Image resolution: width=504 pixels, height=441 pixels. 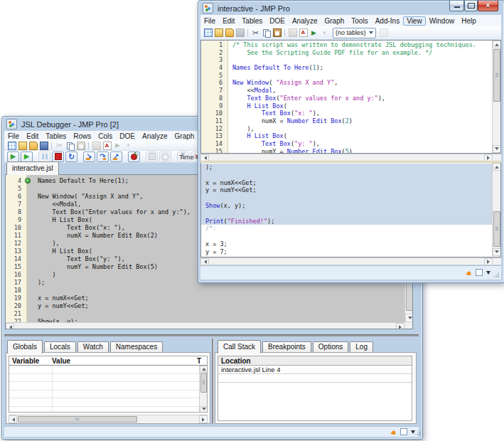 What do you see at coordinates (347, 206) in the screenshot?
I see `log-line: Show(x, y);` at bounding box center [347, 206].